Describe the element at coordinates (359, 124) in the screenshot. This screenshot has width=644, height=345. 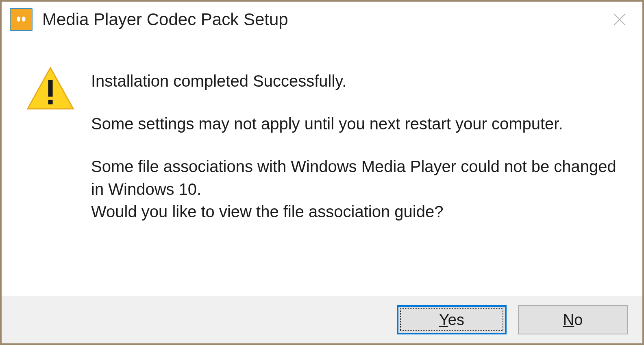
I see `message-line-2: Some settings may not apply until you ne…` at that location.